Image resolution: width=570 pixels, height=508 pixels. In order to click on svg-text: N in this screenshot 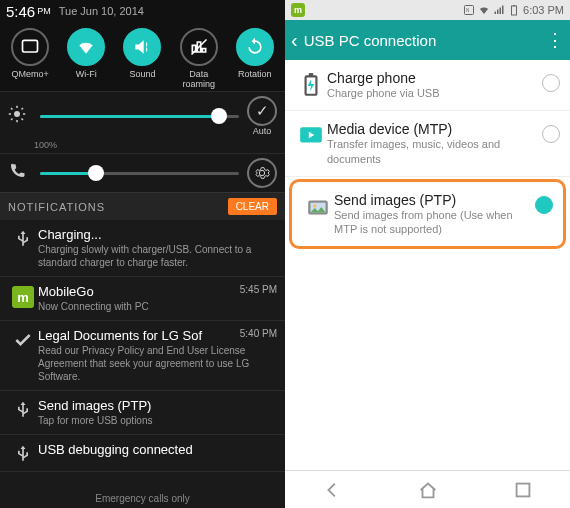, I will do `click(468, 10)`.